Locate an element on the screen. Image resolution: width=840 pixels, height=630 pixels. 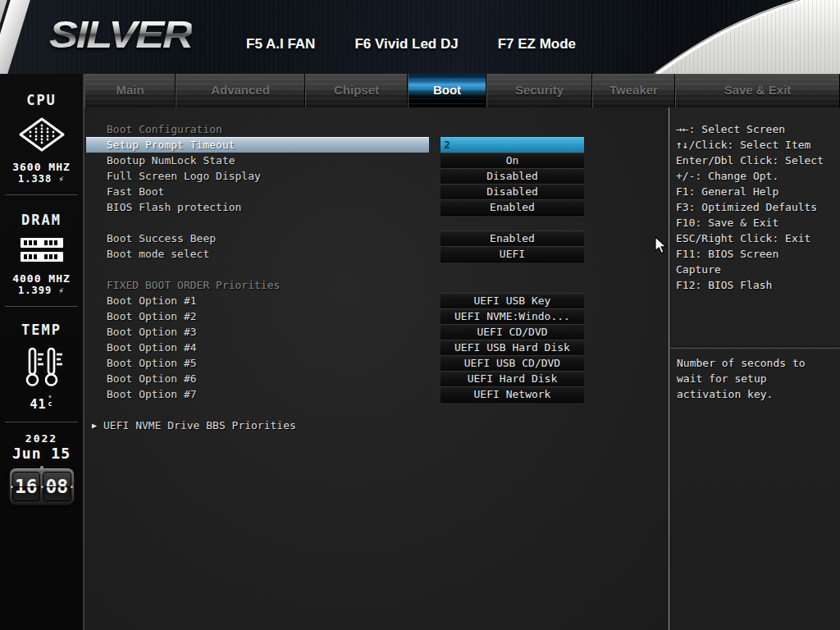
dram-voltage: 1.399 ⚡ is located at coordinates (41, 290).